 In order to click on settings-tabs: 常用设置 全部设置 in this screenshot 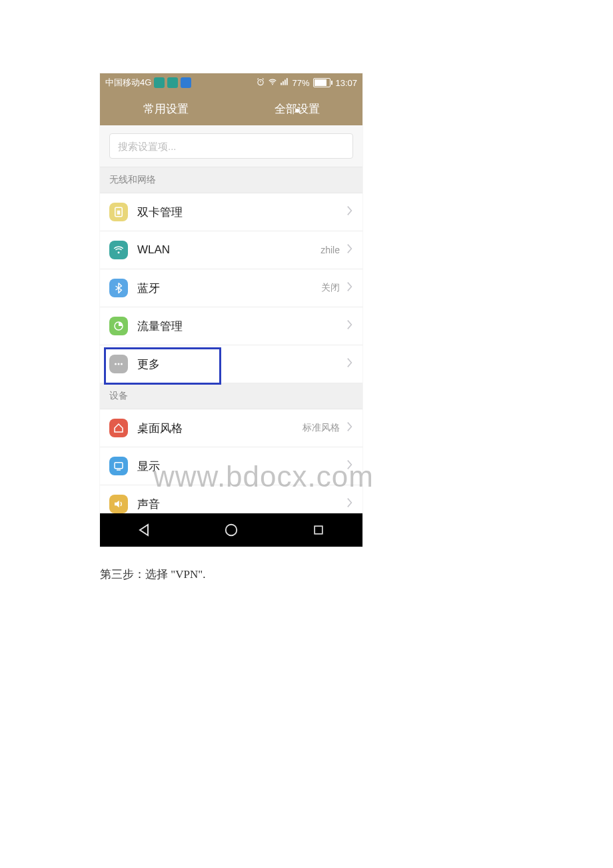, I will do `click(231, 109)`.